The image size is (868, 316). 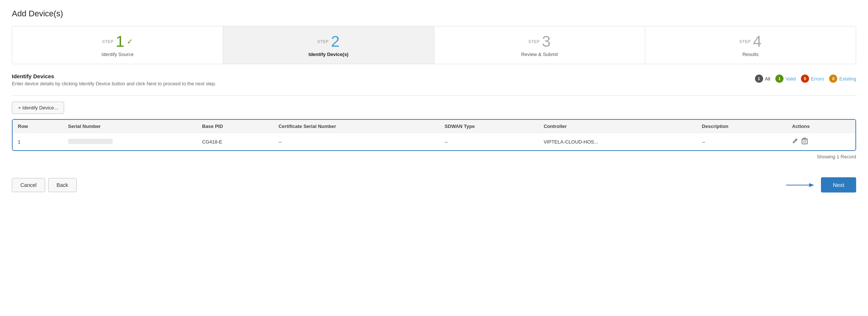 I want to click on badge-errors: 0 Errors, so click(x=812, y=79).